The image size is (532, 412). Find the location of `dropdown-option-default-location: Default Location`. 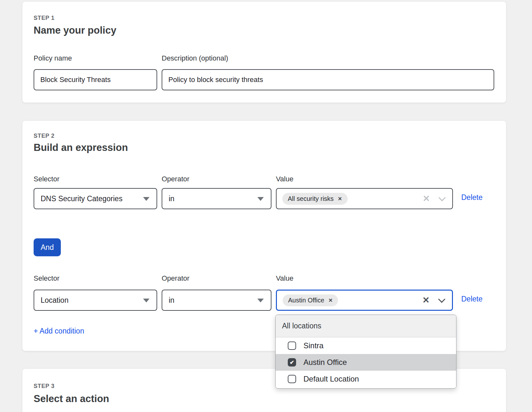

dropdown-option-default-location: Default Location is located at coordinates (366, 379).